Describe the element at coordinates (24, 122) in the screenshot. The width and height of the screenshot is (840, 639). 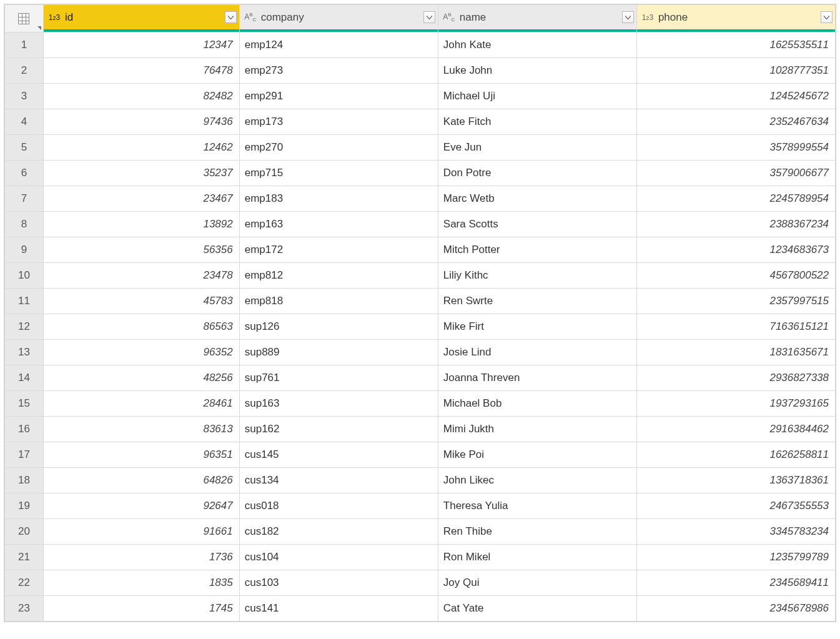
I see `row-number: 4` at that location.